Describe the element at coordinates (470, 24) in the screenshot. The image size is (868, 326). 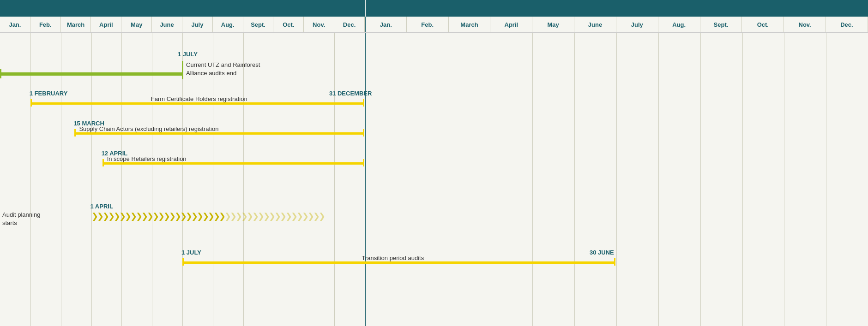
I see `month-cell-2022-march: March` at that location.